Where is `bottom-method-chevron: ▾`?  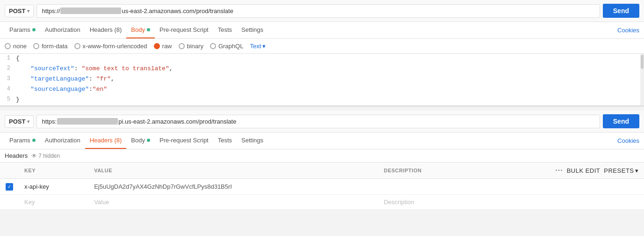 bottom-method-chevron: ▾ is located at coordinates (28, 122).